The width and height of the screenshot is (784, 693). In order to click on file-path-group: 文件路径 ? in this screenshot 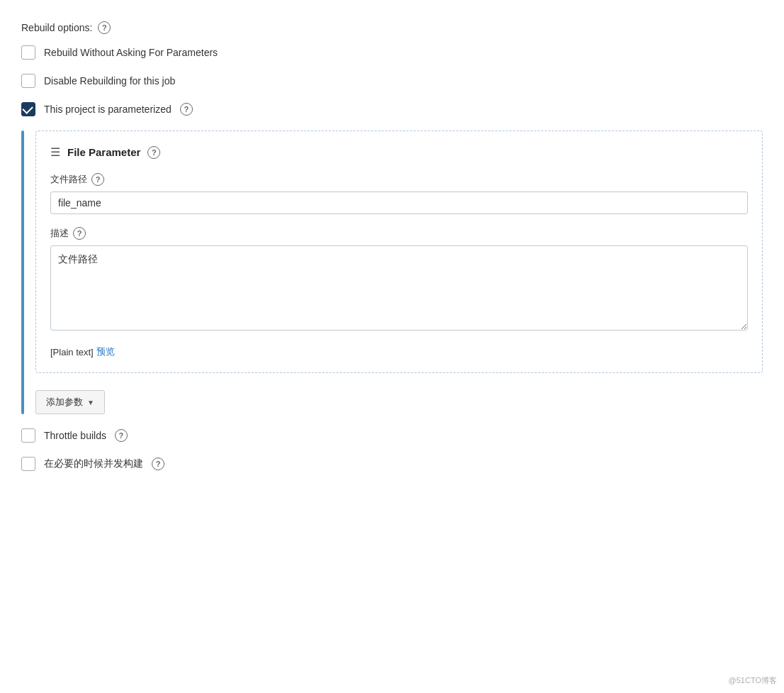, I will do `click(399, 194)`.